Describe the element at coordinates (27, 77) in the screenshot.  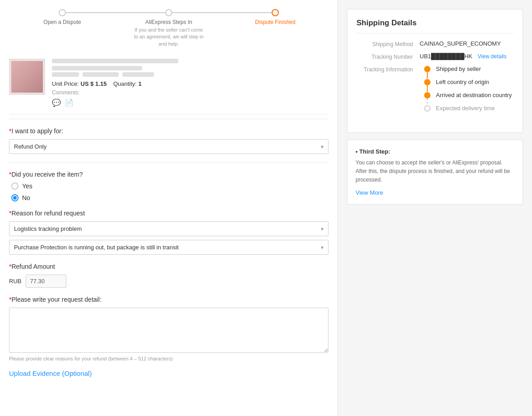
I see `product-image` at that location.